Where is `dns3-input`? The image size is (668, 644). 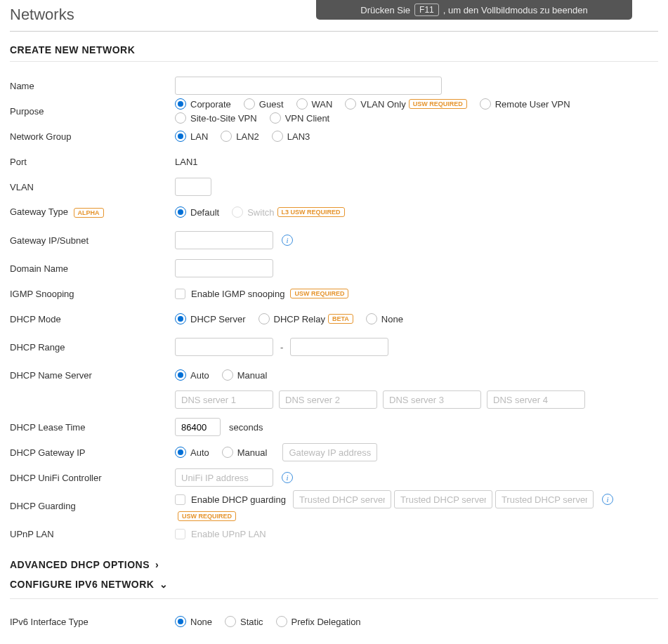
dns3-input is located at coordinates (432, 400).